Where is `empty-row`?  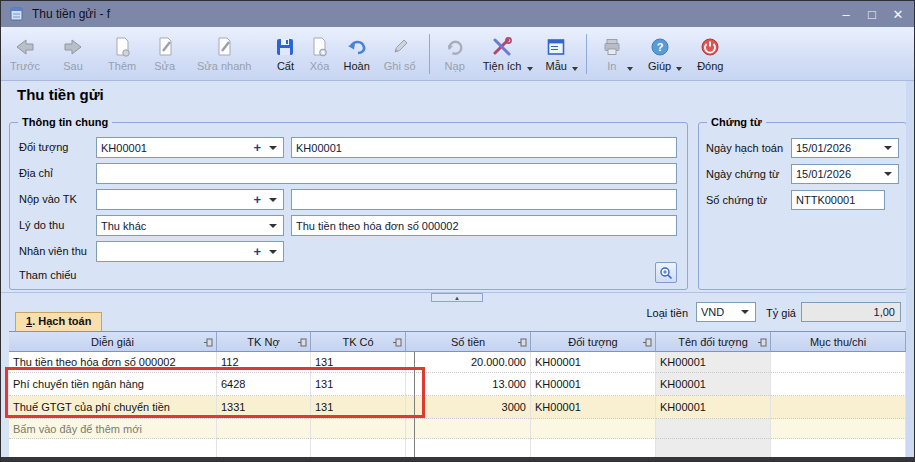
empty-row is located at coordinates (458, 449).